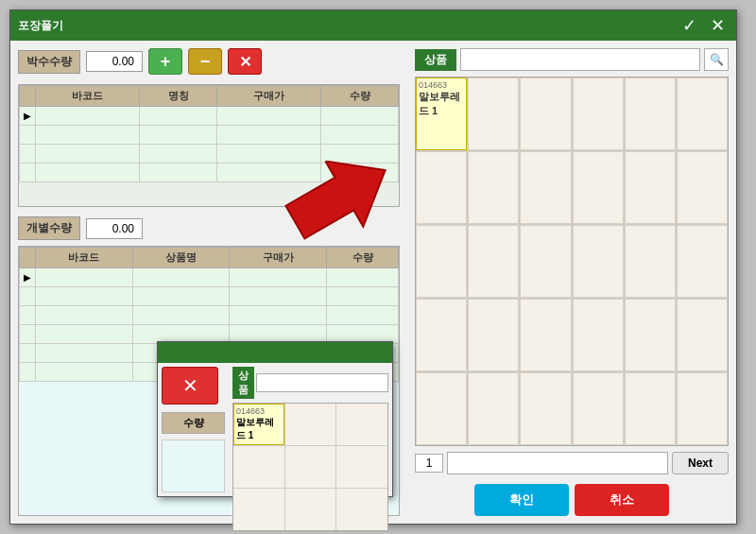  I want to click on lower-table-row-1: ▶, so click(210, 278).